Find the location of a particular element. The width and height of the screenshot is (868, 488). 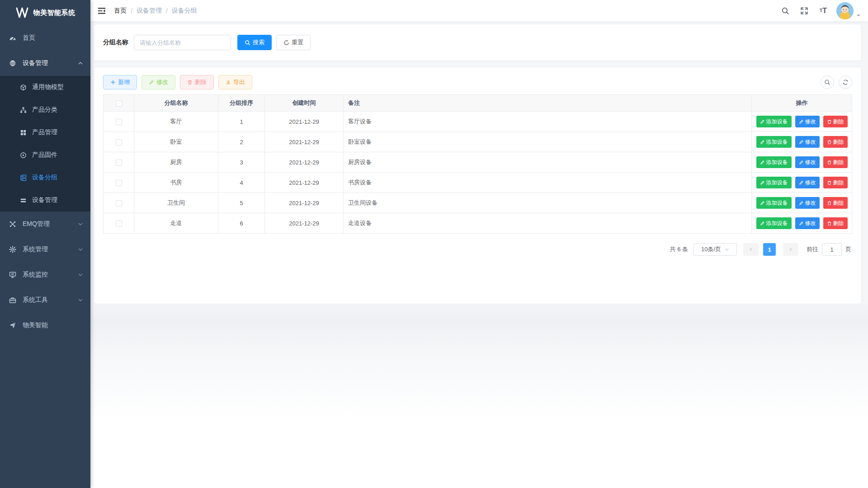

table-row: 厨房32021-12-29厨房设备添加设备修改删除 is located at coordinates (478, 163).